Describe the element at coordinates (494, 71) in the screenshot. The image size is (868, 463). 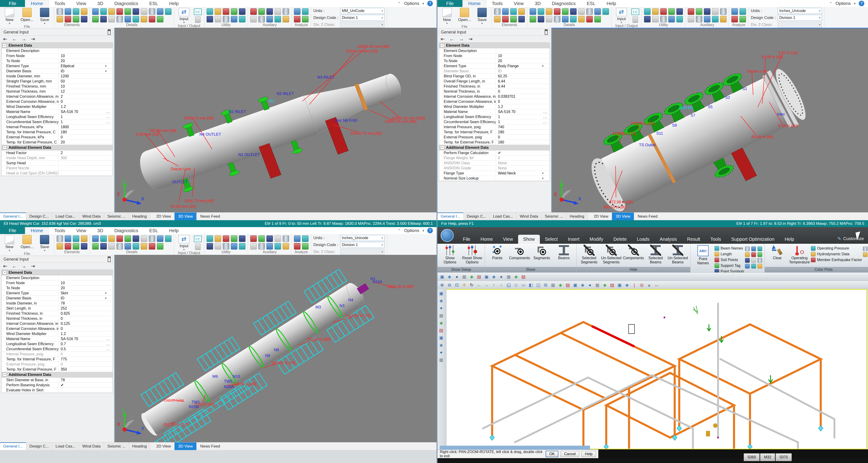
I see `grid-row-diameter-basis: Diameter BasisID` at that location.